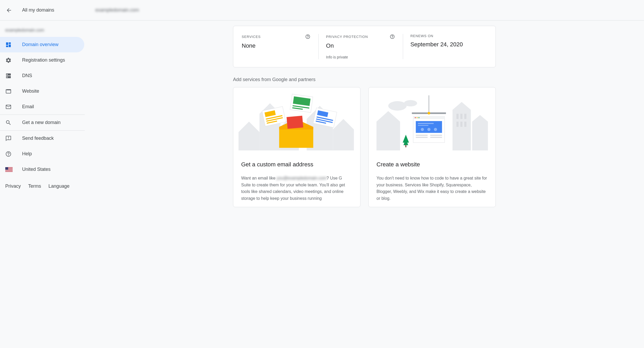  What do you see at coordinates (42, 116) in the screenshot?
I see `sidebar: exampledomain.com Domain overview Regist…` at bounding box center [42, 116].